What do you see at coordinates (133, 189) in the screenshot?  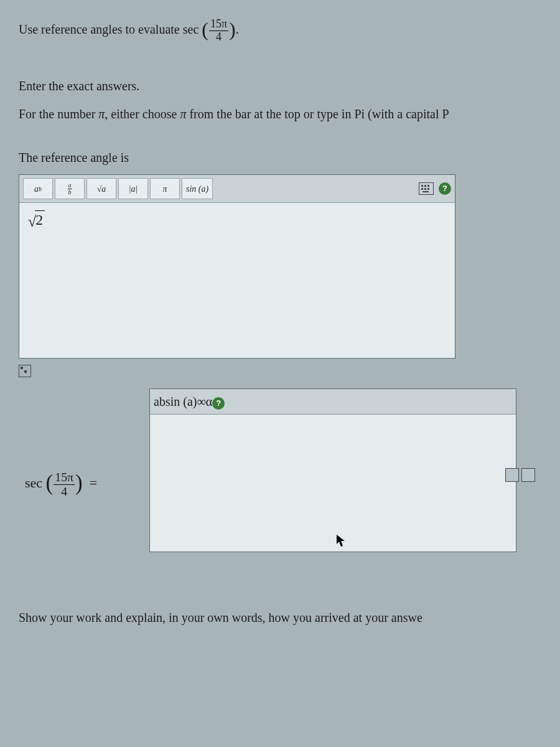 I see `tool-abs: |a|` at bounding box center [133, 189].